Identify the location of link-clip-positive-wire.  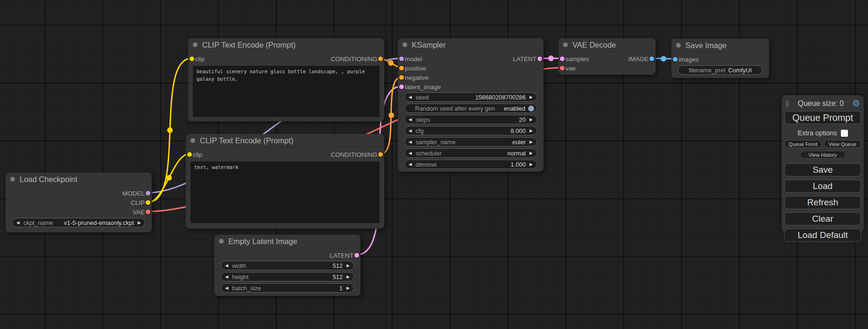
(170, 130).